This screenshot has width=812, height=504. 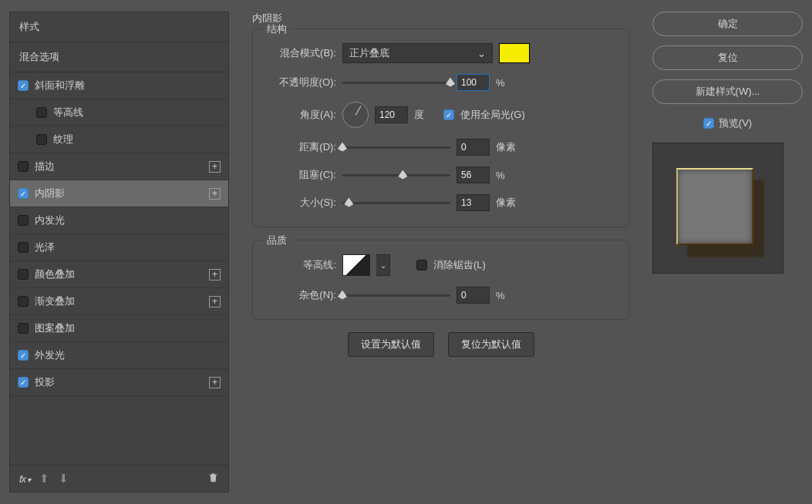 I want to click on opacity-input, so click(x=473, y=82).